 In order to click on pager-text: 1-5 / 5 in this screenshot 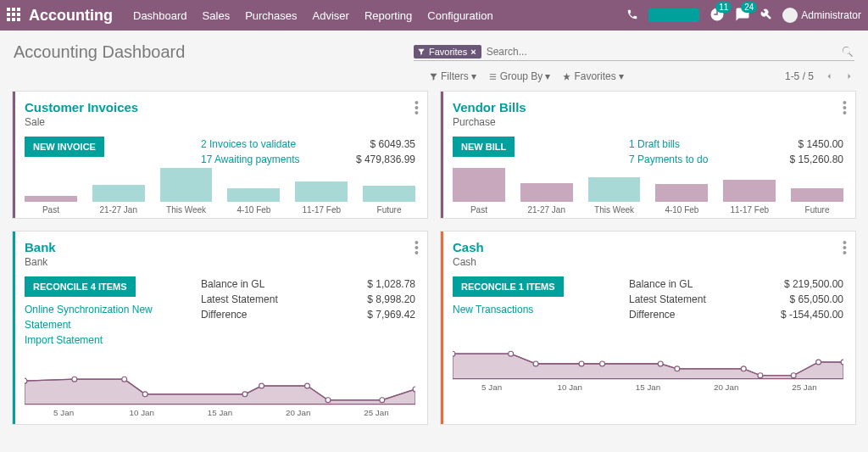, I will do `click(799, 76)`.